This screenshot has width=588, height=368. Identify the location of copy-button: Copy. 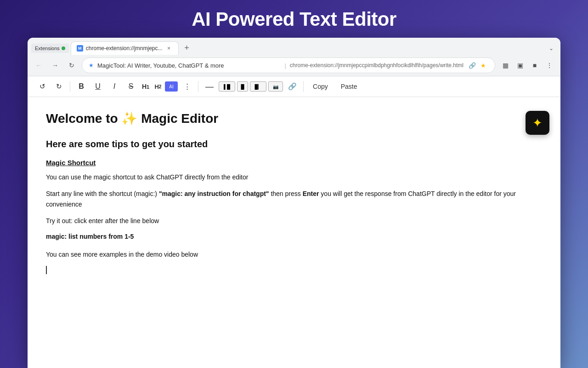
(321, 86).